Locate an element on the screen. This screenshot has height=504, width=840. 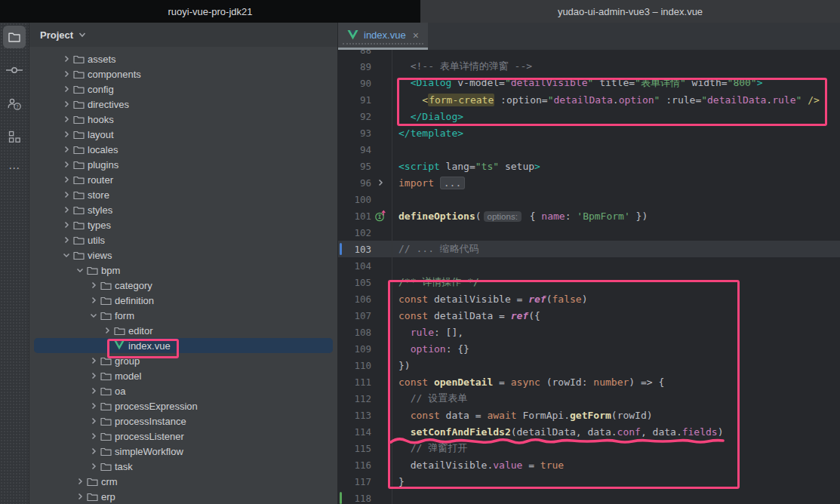
tree-item-definition: definition is located at coordinates (183, 300).